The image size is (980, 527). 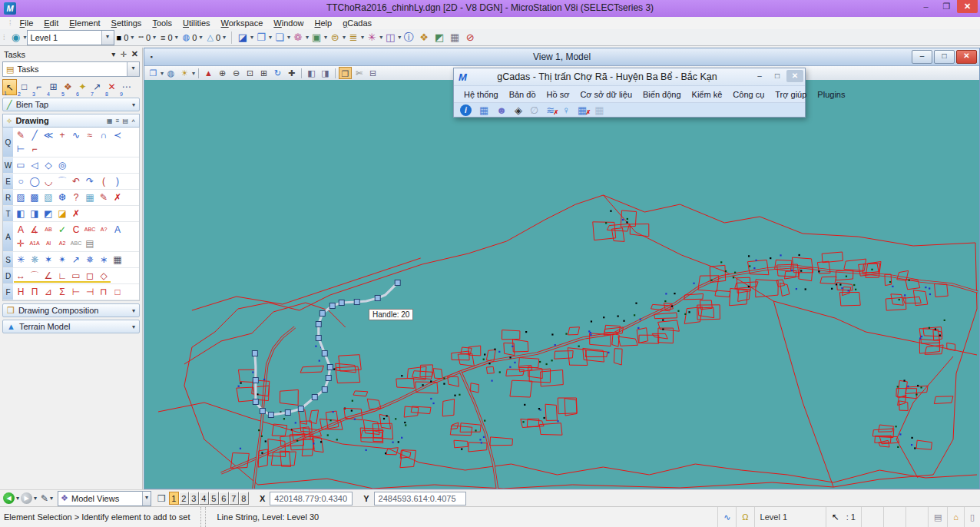 What do you see at coordinates (48, 260) in the screenshot?
I see `tool-icon: ✶` at bounding box center [48, 260].